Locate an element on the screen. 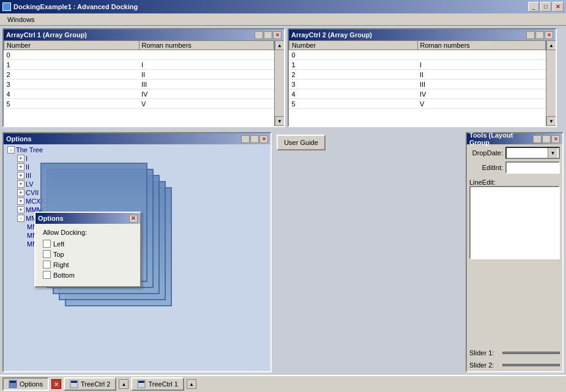  tree-item-lv-label: LV is located at coordinates (29, 184).